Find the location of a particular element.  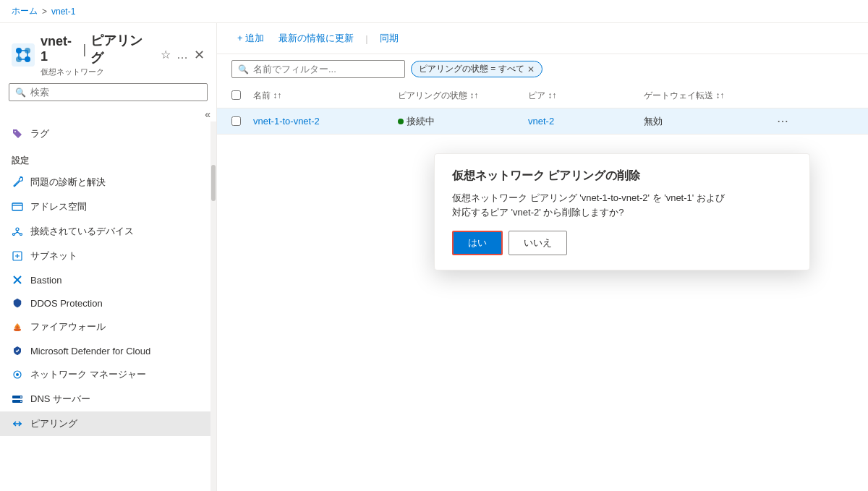

tag-icon is located at coordinates (17, 134).